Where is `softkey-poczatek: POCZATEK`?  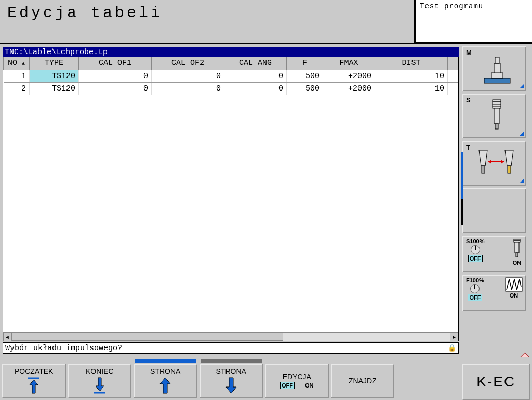 softkey-poczatek: POCZATEK is located at coordinates (34, 381).